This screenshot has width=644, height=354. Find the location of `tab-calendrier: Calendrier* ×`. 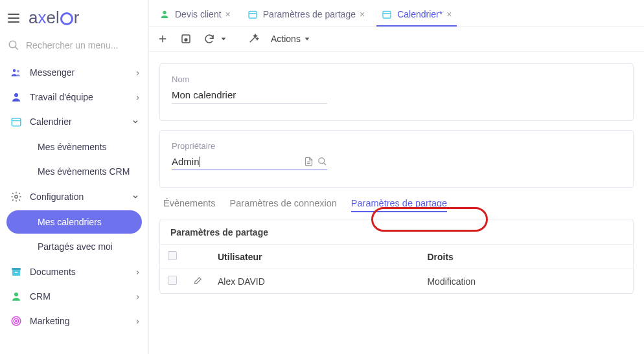

tab-calendrier: Calendrier* × is located at coordinates (417, 15).